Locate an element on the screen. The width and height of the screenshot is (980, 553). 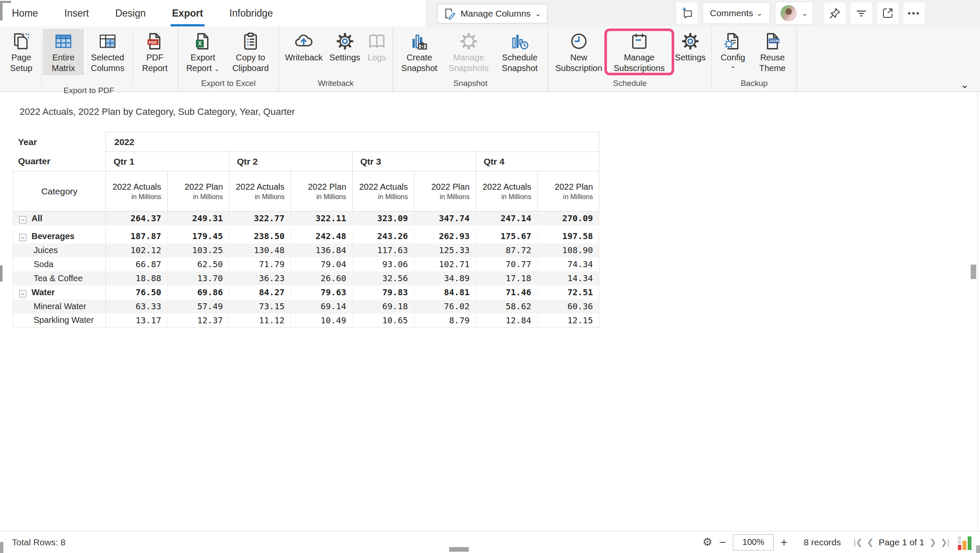
writeback-settings-button: Settings is located at coordinates (345, 47).